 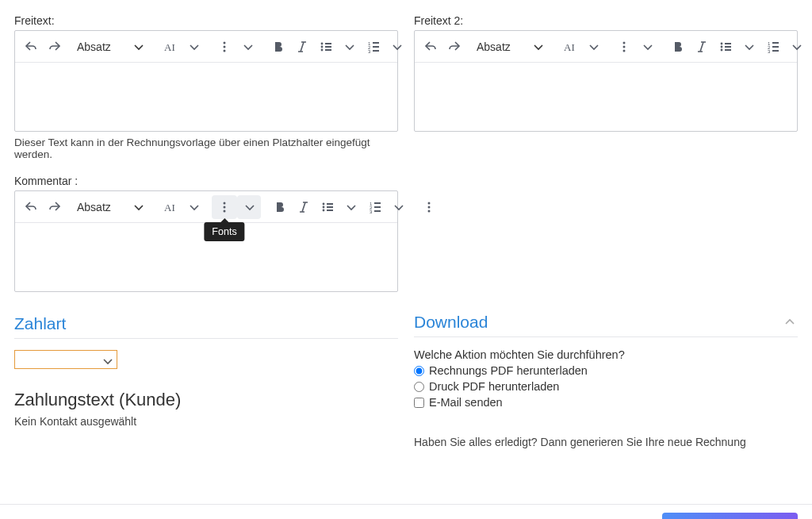 I want to click on option-invoice-pdf: Rechnungs PDF herunterladen, so click(x=606, y=371).